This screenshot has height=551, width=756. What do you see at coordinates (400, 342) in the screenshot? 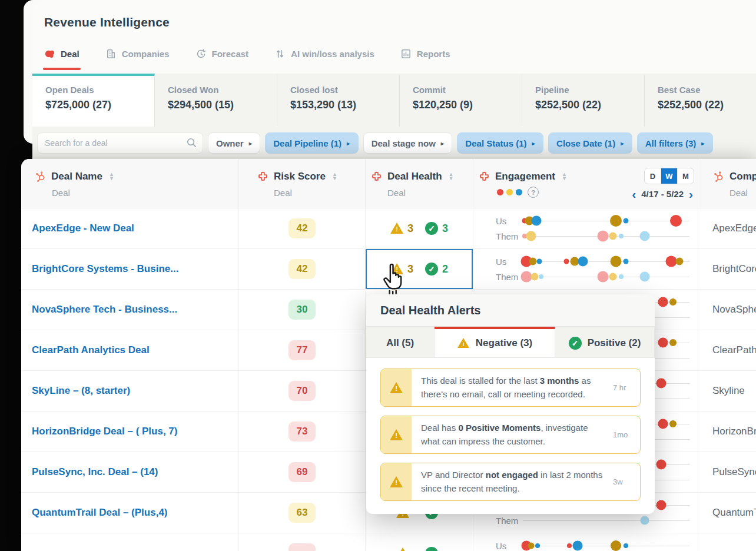
I see `popup-tab-all-5: All (5)` at bounding box center [400, 342].